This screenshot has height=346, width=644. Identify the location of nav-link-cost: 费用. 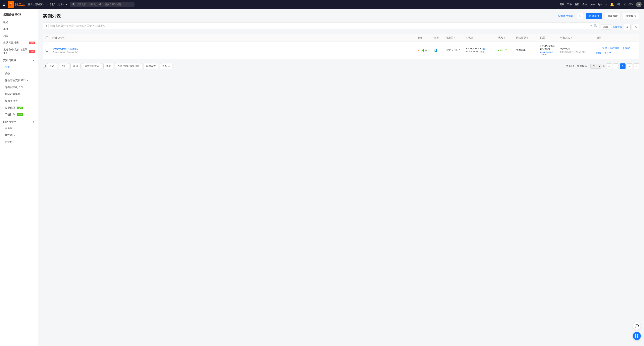
(562, 4).